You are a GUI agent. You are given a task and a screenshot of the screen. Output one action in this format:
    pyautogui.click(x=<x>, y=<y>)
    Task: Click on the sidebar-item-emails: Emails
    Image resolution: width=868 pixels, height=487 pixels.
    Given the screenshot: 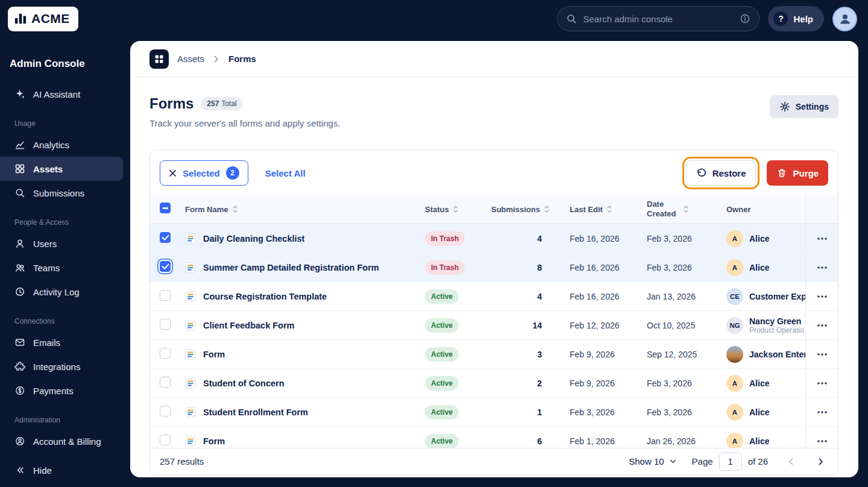 What is the action you would take?
    pyautogui.click(x=65, y=342)
    